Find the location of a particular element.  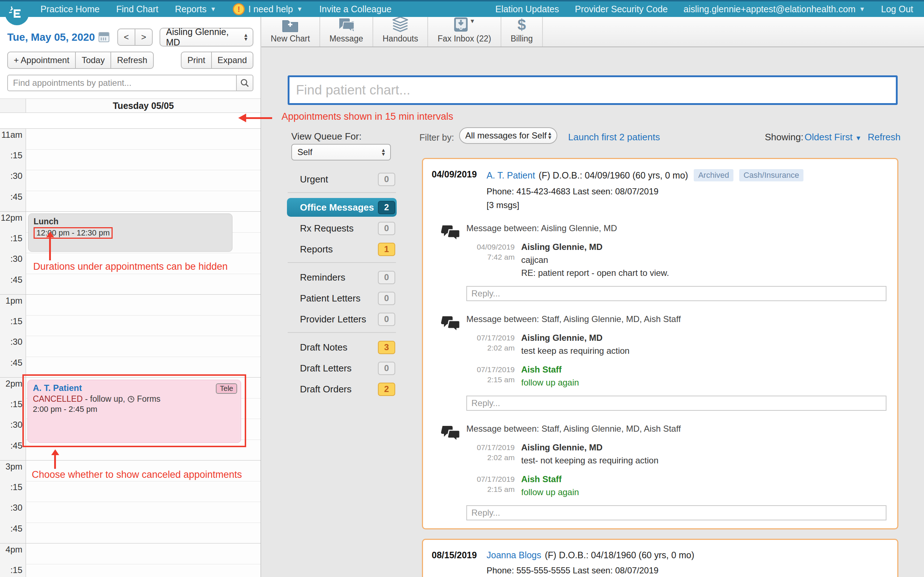

appointment-lunch: Lunch 12:00 pm - 12:30 pm is located at coordinates (131, 233).